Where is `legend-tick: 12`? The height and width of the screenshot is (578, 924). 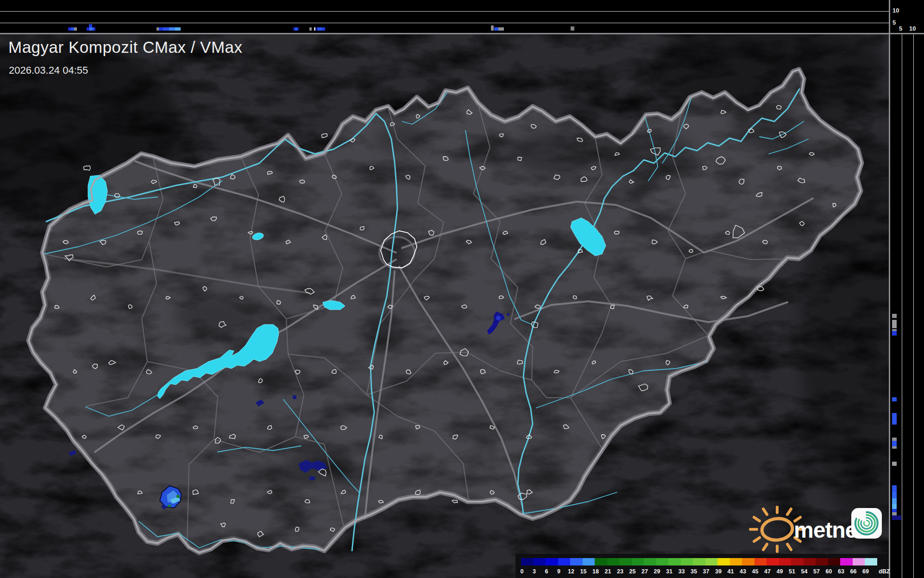 legend-tick: 12 is located at coordinates (571, 572).